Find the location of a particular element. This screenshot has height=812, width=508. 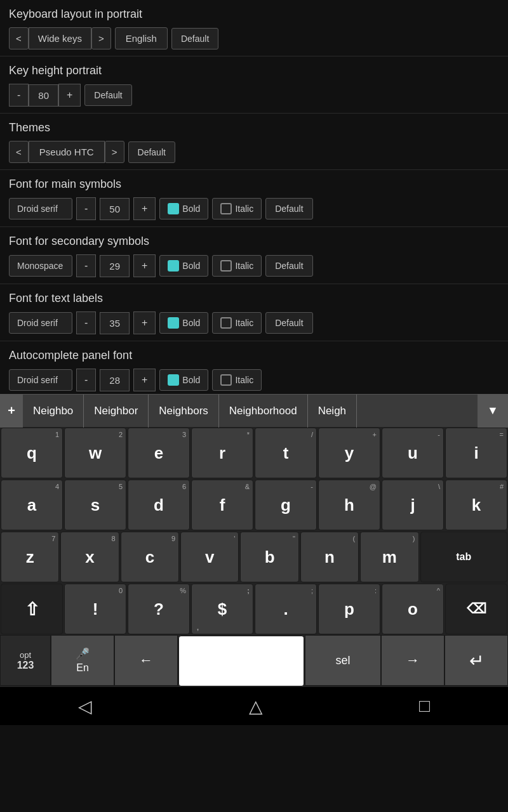

font-secondary-italic-checkbox is located at coordinates (226, 266).